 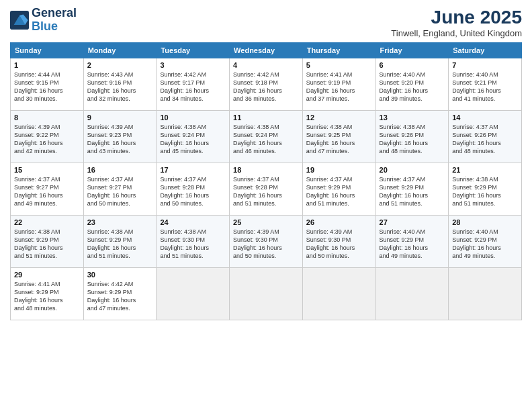 What do you see at coordinates (339, 242) in the screenshot?
I see `calendar-cell: 26Sunrise: 4:39 AM Sunset: 9:30 PM Dayli…` at bounding box center [339, 242].